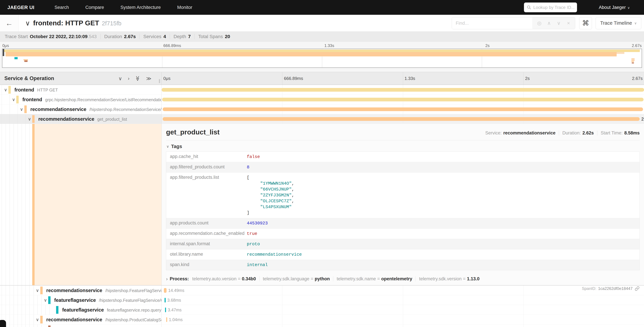 Image resolution: width=644 pixels, height=327 pixels. What do you see at coordinates (322, 326) in the screenshot?
I see `span-row` at bounding box center [322, 326].